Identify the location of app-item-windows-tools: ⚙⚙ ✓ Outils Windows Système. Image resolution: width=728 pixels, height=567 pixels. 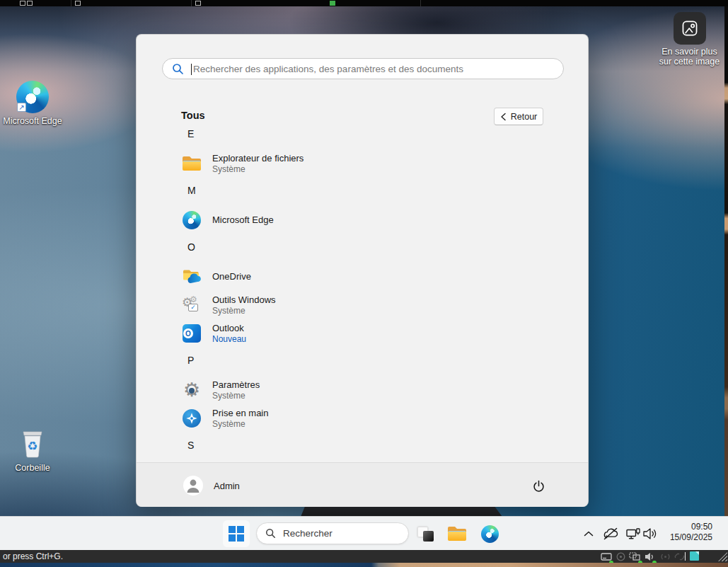
(357, 305).